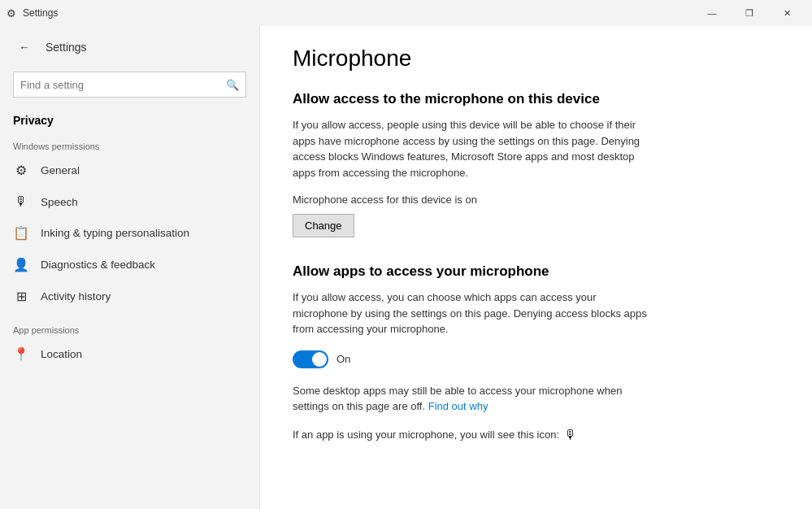  Describe the element at coordinates (21, 296) in the screenshot. I see `activity-icon: ⊞` at that location.